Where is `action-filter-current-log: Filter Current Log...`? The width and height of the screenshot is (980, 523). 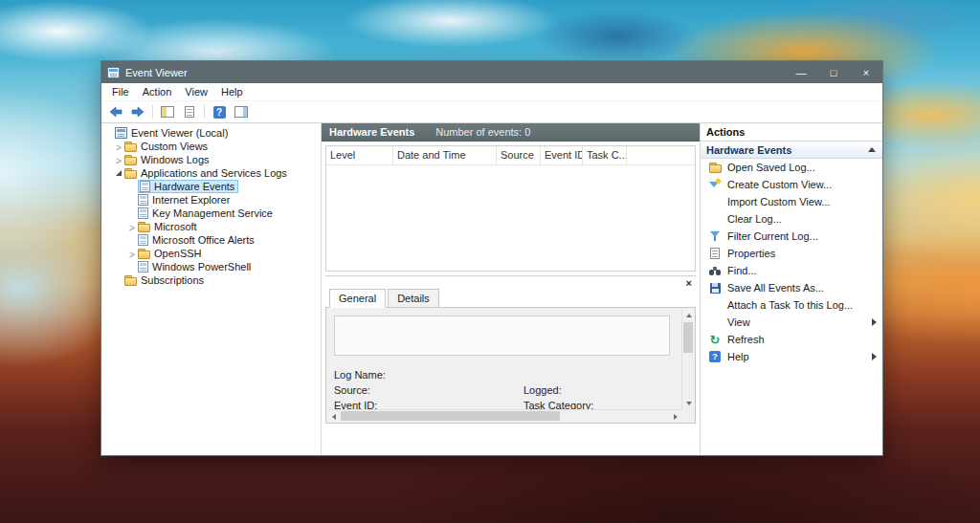
action-filter-current-log: Filter Current Log... is located at coordinates (791, 236).